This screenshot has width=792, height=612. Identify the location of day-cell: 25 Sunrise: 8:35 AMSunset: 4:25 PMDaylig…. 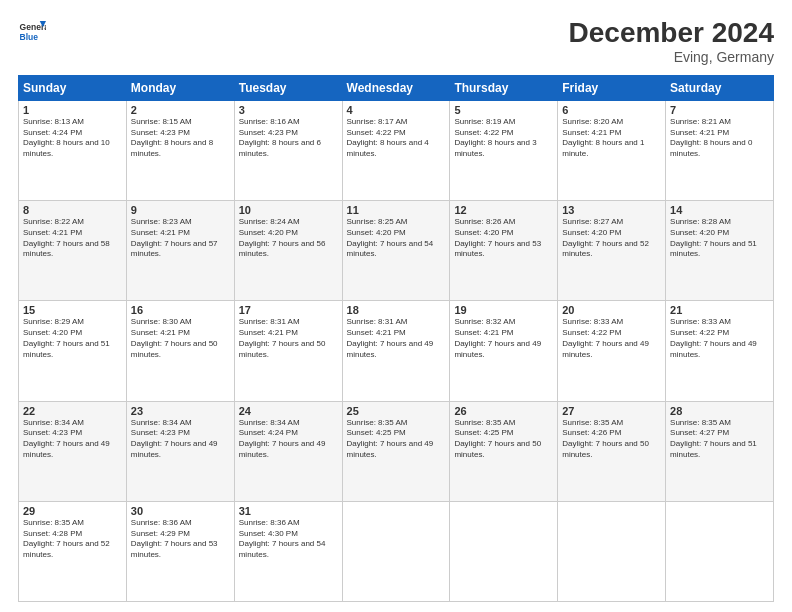
(396, 451).